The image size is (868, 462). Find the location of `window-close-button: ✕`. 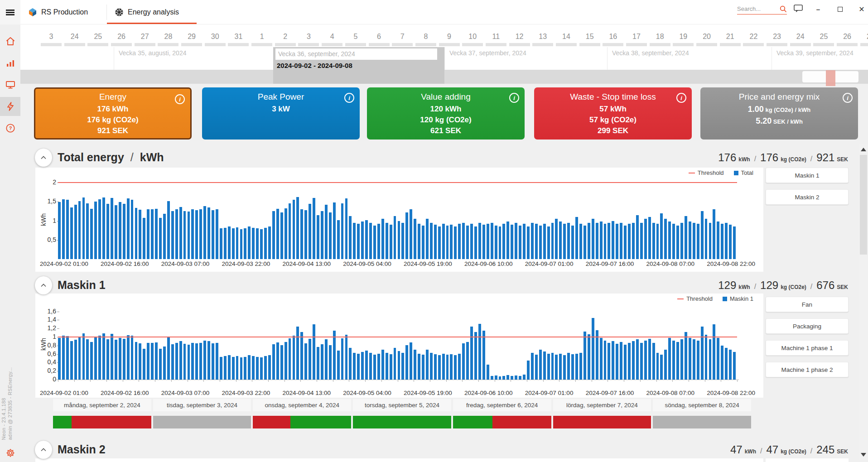

window-close-button: ✕ is located at coordinates (862, 9).